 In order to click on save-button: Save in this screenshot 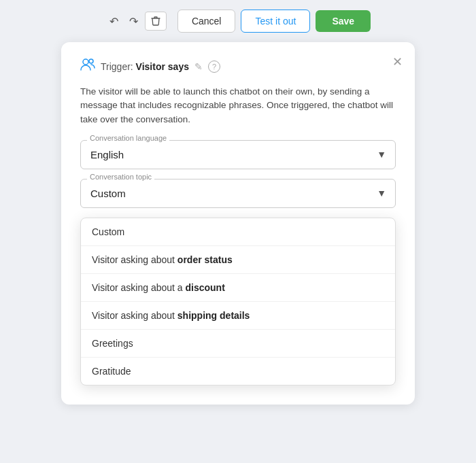, I will do `click(343, 21)`.